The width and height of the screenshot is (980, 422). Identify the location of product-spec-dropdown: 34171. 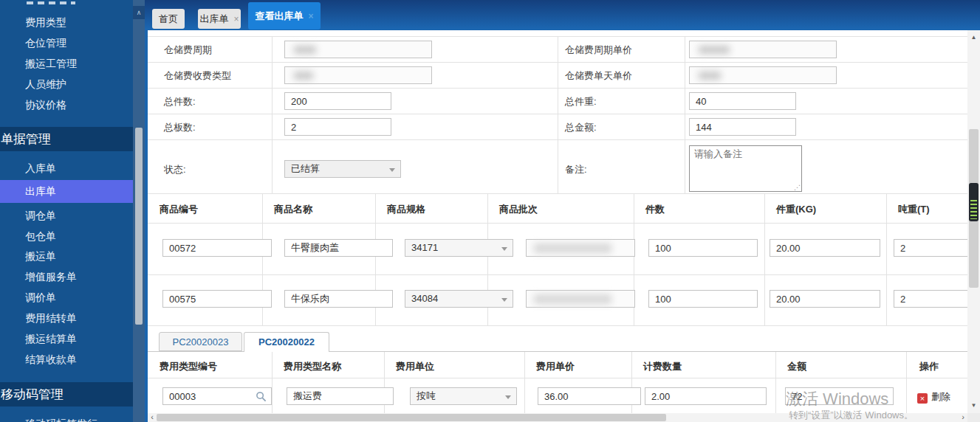
(459, 248).